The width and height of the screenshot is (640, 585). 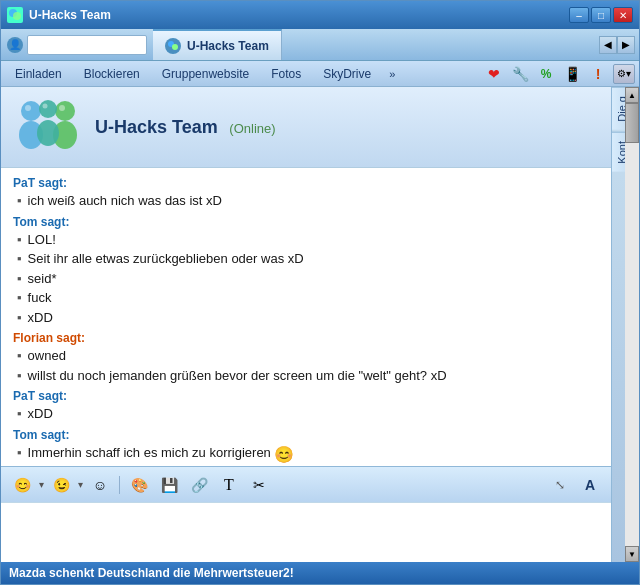 I want to click on wink-button: 😉, so click(x=61, y=485).